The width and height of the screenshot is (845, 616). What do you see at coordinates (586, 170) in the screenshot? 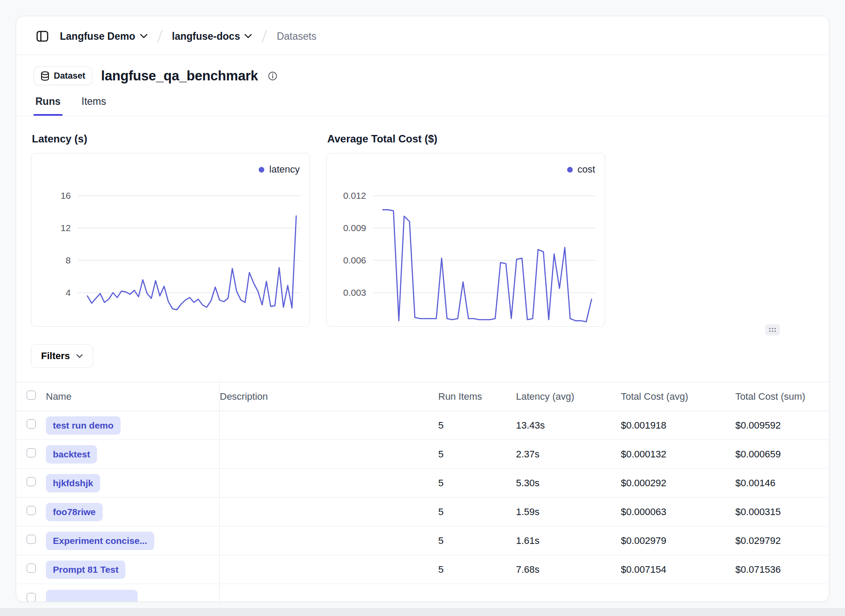
I see `cost-legend-label: cost` at bounding box center [586, 170].